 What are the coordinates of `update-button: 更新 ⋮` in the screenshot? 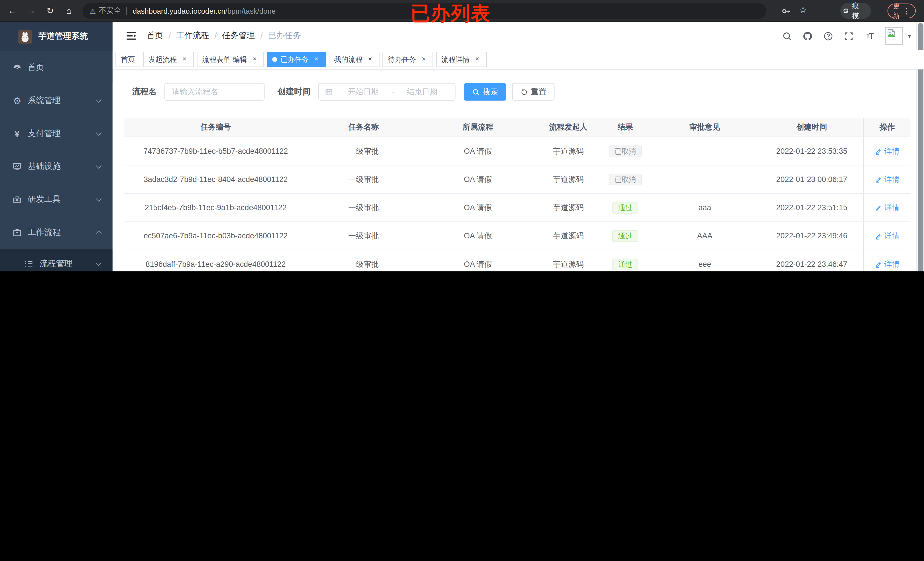 It's located at (902, 11).